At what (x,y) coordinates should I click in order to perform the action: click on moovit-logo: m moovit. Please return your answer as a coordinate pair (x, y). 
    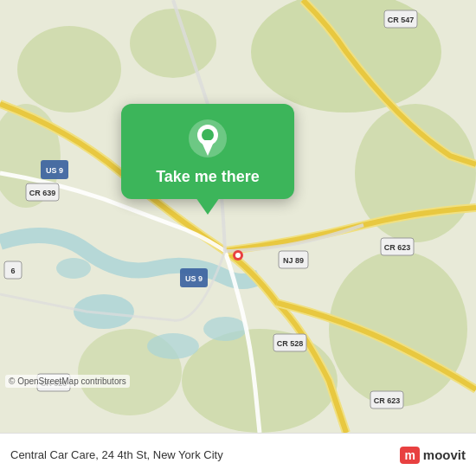
    Looking at the image, I should click on (433, 455).